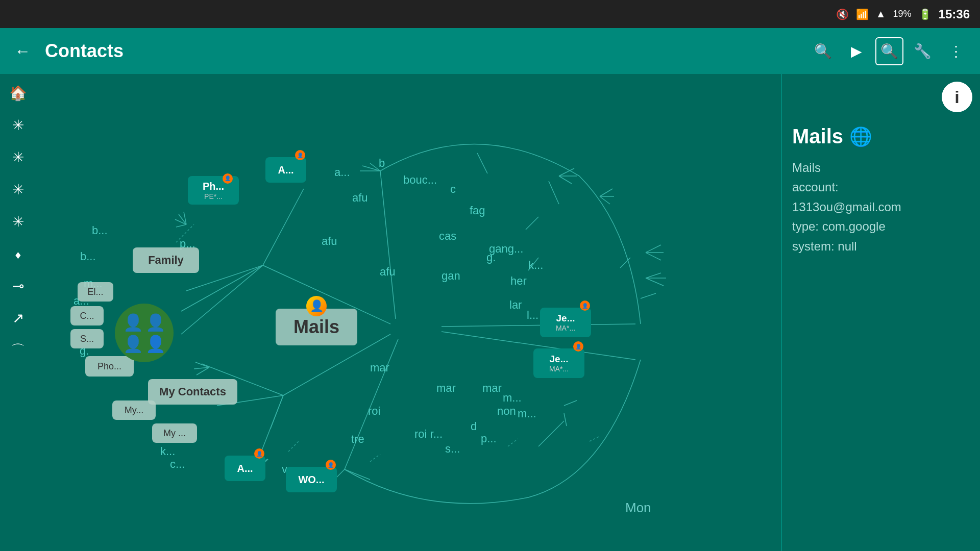 This screenshot has height=551, width=980. I want to click on panel-title: Mails, so click(818, 137).